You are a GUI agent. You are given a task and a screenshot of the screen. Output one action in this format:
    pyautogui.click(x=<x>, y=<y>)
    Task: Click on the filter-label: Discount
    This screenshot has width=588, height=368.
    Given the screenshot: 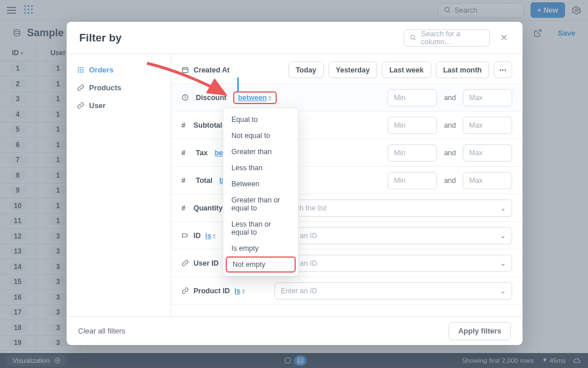 What is the action you would take?
    pyautogui.click(x=211, y=98)
    